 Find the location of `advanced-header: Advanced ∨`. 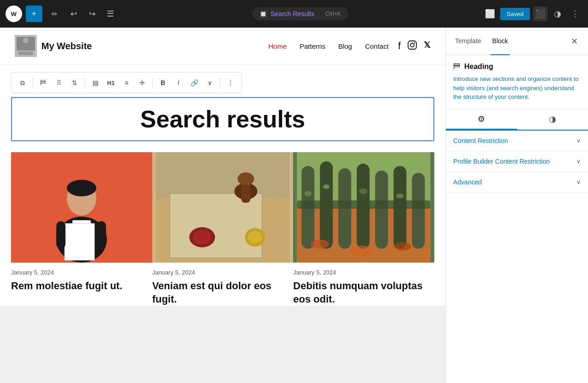

advanced-header: Advanced ∨ is located at coordinates (517, 182).